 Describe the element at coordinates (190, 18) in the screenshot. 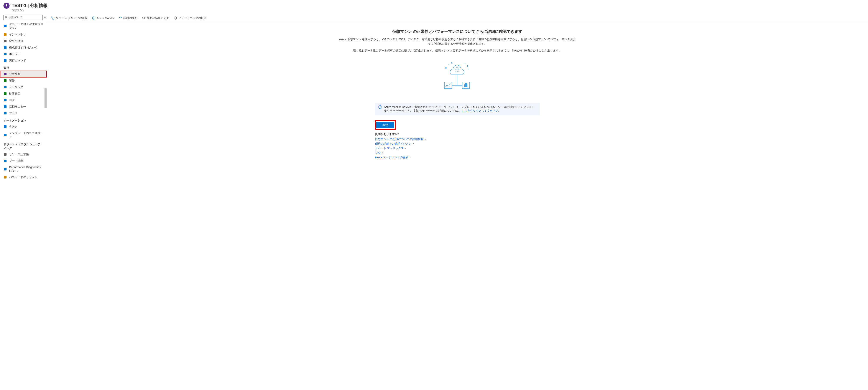

I see `toolbar-item: フィードバックの提供` at that location.